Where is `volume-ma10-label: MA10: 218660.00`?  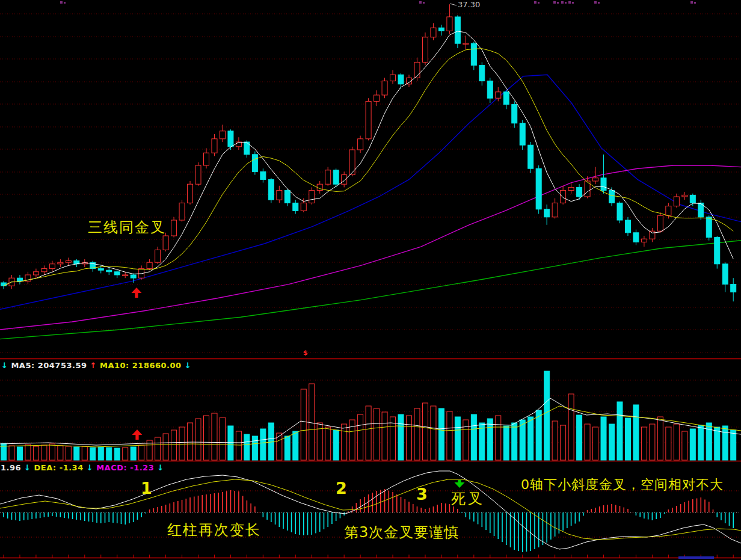
volume-ma10-label: MA10: 218660.00 is located at coordinates (141, 366).